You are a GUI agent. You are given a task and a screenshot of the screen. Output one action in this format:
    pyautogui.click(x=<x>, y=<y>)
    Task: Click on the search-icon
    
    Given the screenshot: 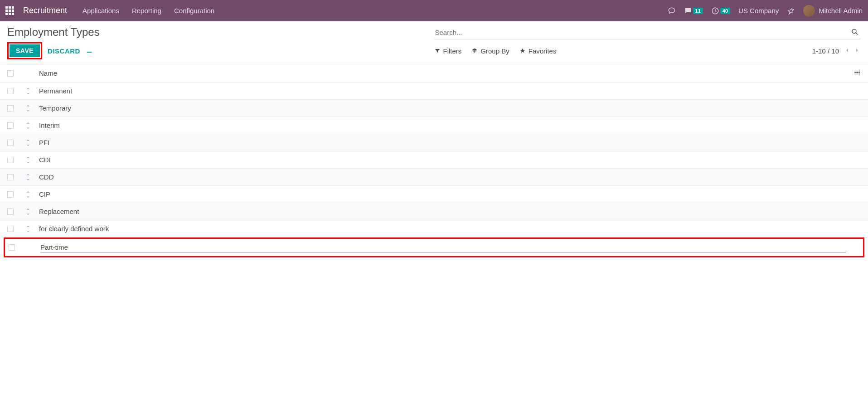 What is the action you would take?
    pyautogui.click(x=855, y=33)
    